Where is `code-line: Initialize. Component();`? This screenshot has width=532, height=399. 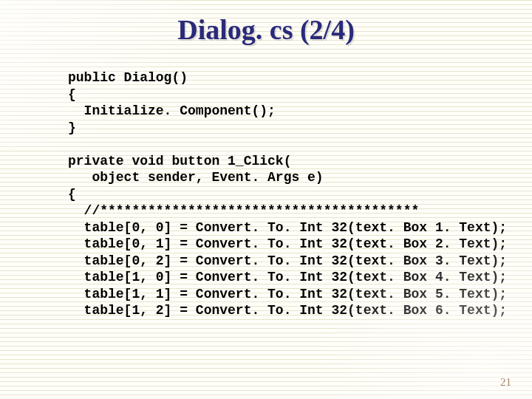 code-line: Initialize. Component(); is located at coordinates (171, 111).